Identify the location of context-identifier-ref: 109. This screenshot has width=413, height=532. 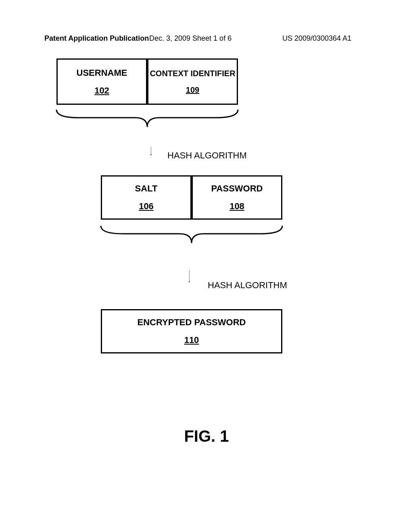
(193, 90).